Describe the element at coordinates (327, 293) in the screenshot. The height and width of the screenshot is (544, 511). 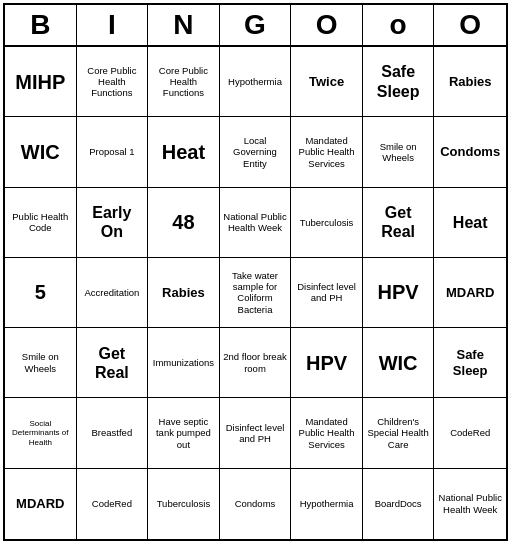
I see `cell-3-4: Disinfect level and PH` at that location.